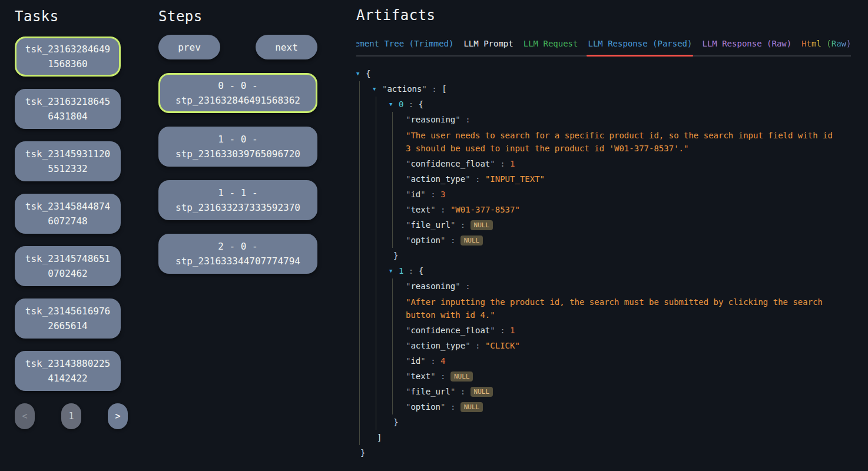  I want to click on tab-llm-response-raw: LLM Response (Raw), so click(747, 47).